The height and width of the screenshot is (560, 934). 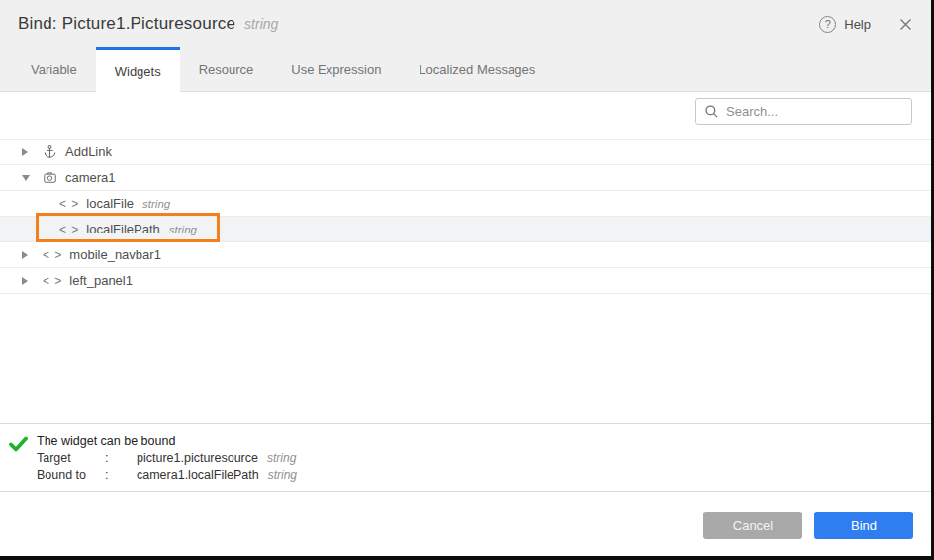 I want to click on tab-variable: Variable, so click(x=53, y=69).